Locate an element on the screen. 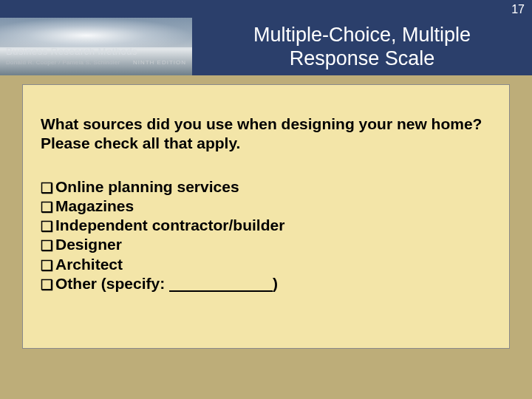 The width and height of the screenshot is (532, 399). option-label: Independent contractor/builder is located at coordinates (170, 225).